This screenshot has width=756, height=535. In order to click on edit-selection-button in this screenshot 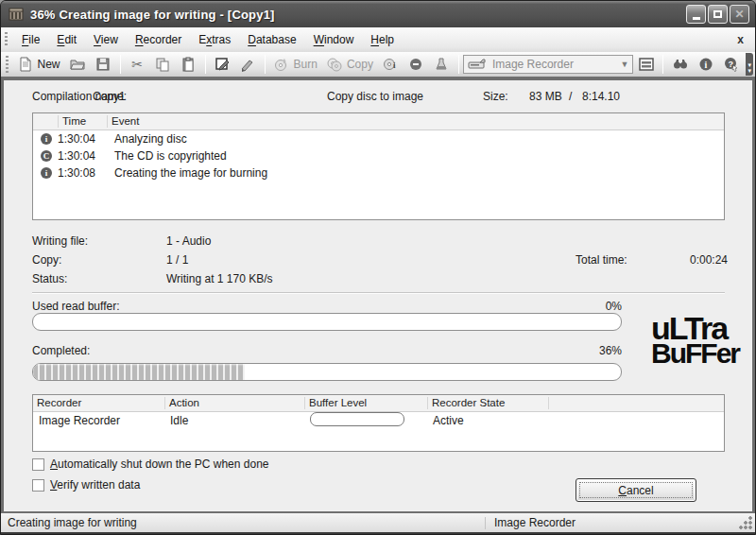, I will do `click(223, 64)`.